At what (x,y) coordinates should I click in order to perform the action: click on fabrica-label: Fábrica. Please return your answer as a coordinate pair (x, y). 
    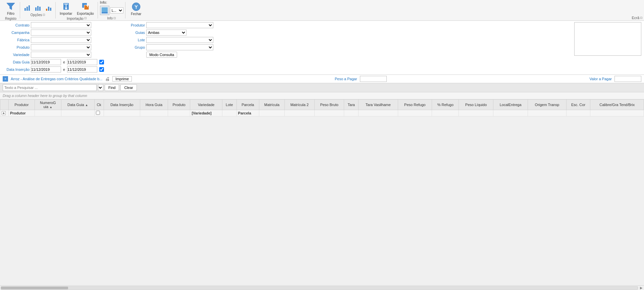
    Looking at the image, I should click on (16, 40).